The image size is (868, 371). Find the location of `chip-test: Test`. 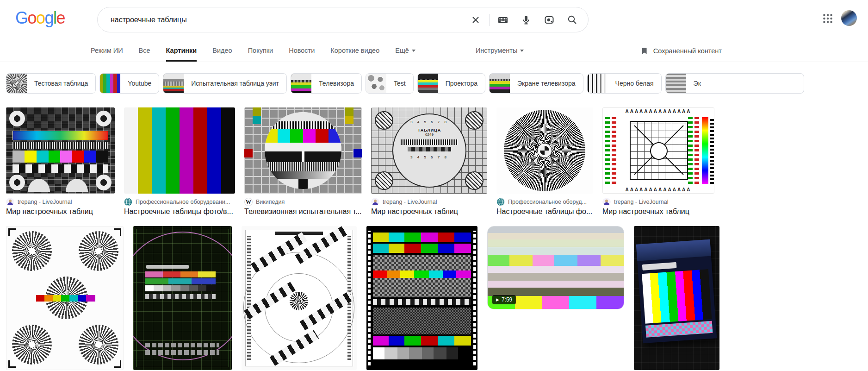

chip-test: Test is located at coordinates (390, 83).